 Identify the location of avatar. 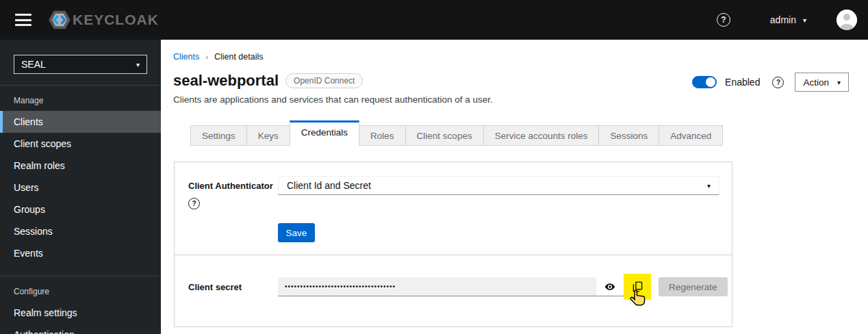
(847, 20).